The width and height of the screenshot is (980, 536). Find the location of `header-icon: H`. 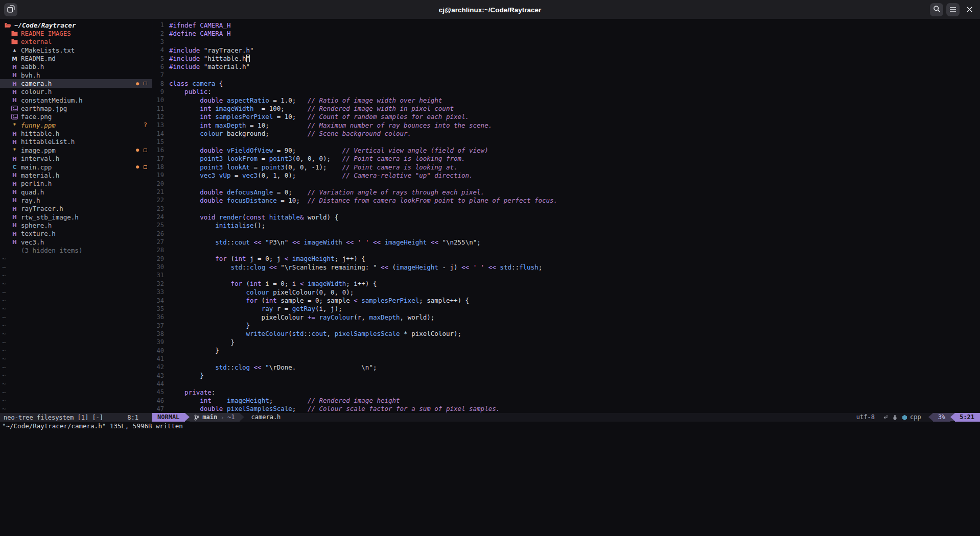

header-icon: H is located at coordinates (14, 67).